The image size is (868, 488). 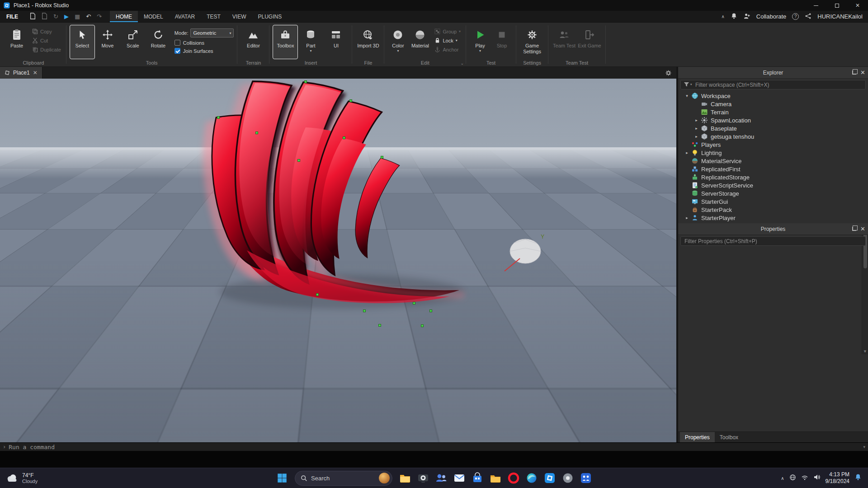 What do you see at coordinates (586, 478) in the screenshot?
I see `taskbar-app-roblox-people` at bounding box center [586, 478].